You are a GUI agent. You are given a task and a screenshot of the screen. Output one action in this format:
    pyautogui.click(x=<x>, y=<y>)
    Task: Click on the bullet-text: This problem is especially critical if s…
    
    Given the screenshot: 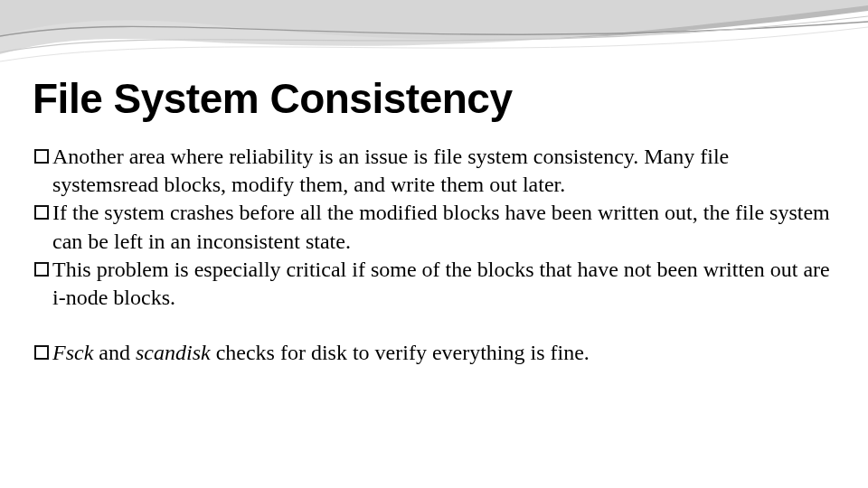 What is the action you would take?
    pyautogui.click(x=442, y=284)
    